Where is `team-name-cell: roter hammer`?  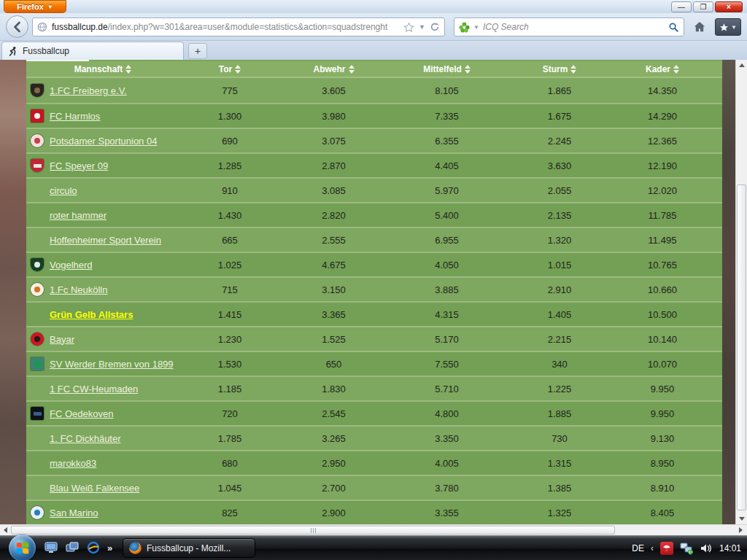
team-name-cell: roter hammer is located at coordinates (112, 216).